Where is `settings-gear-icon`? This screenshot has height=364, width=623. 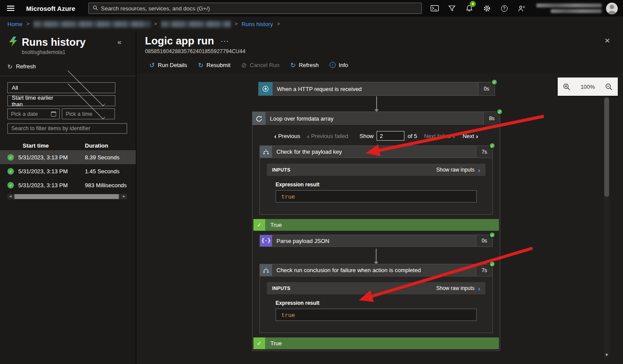
settings-gear-icon is located at coordinates (487, 8).